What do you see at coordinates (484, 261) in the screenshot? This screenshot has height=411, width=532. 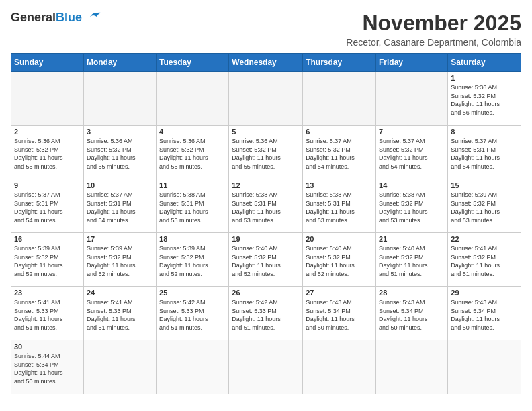 I see `day-info: Sunrise: 5:41 AM Sunset: 5:32 PM Dayligh…` at bounding box center [484, 261].